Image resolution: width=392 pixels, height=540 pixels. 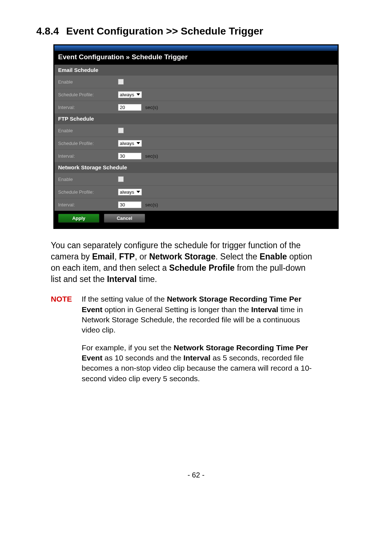 I want to click on ns-enable-checkbox, so click(x=121, y=179).